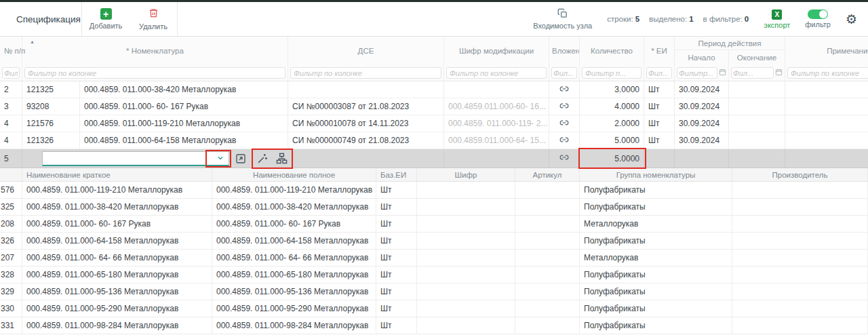  Describe the element at coordinates (434, 326) in the screenshot. I see `lookup-row: 331 000.4859. 011.000-98-284 Металлорука…` at that location.